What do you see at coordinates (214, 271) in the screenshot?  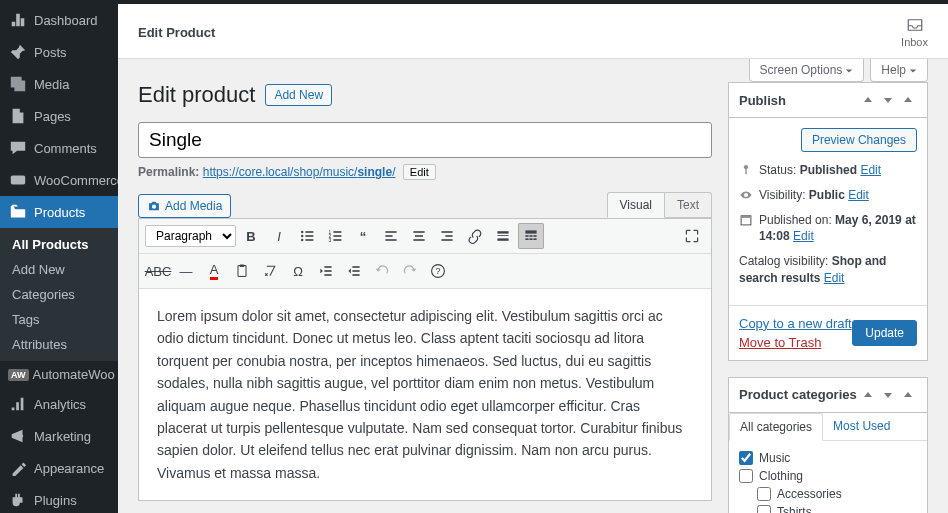 I see `textcolor-button: A` at bounding box center [214, 271].